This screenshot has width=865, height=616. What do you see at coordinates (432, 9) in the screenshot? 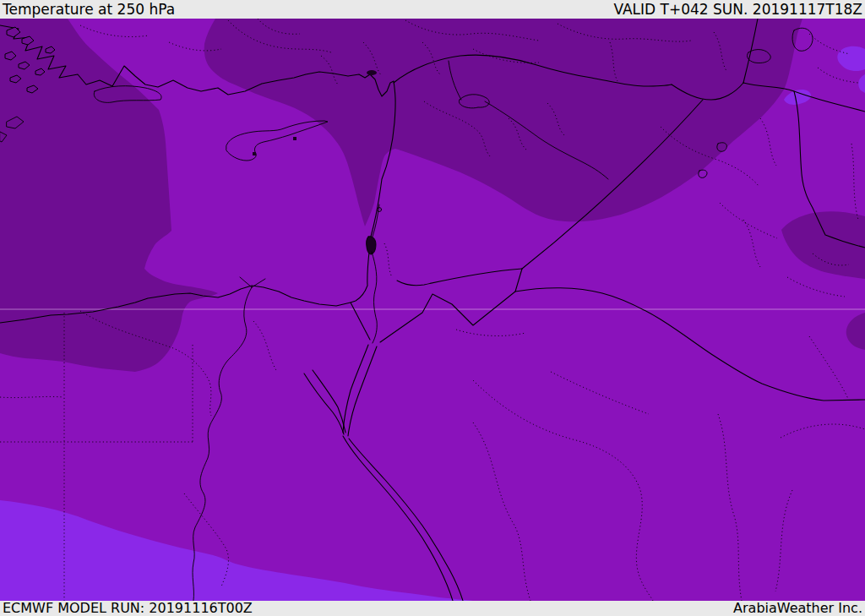
I see `header-bar: Temperature at 250 hPa VALID T+042 SUN. …` at bounding box center [432, 9].